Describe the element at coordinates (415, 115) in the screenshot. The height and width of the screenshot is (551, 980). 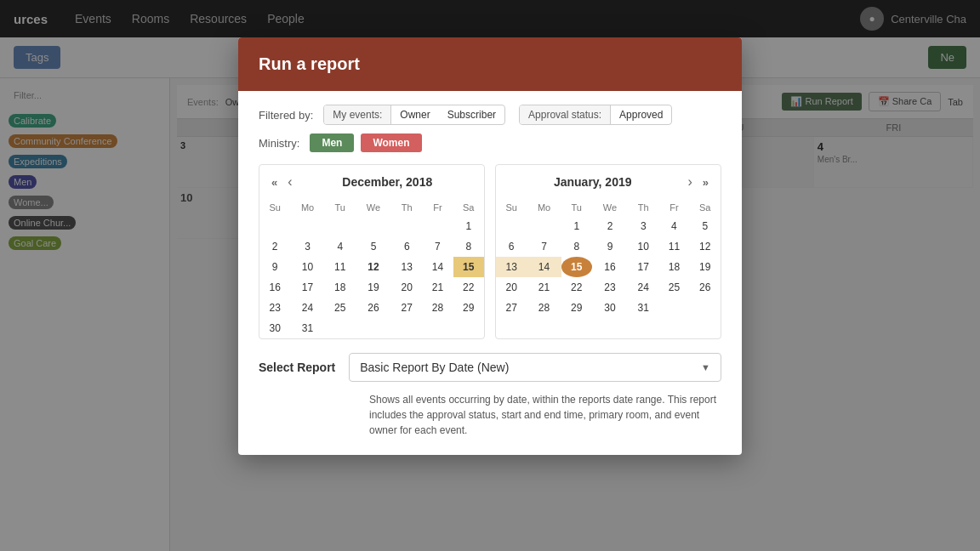
I see `owner-chip: Owner` at that location.